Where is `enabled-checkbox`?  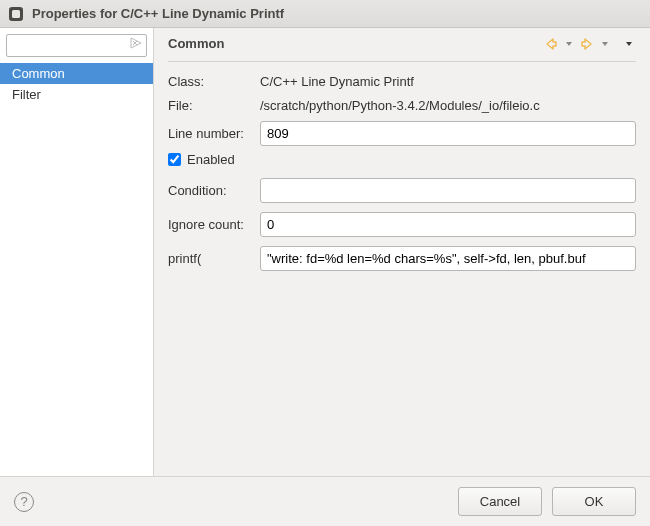 enabled-checkbox is located at coordinates (174, 160).